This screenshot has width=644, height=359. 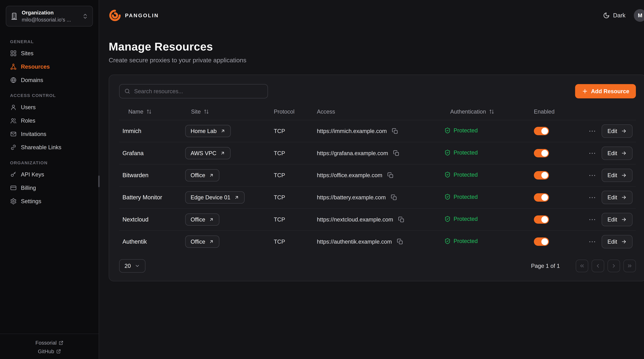 I want to click on previous-page-button, so click(x=598, y=266).